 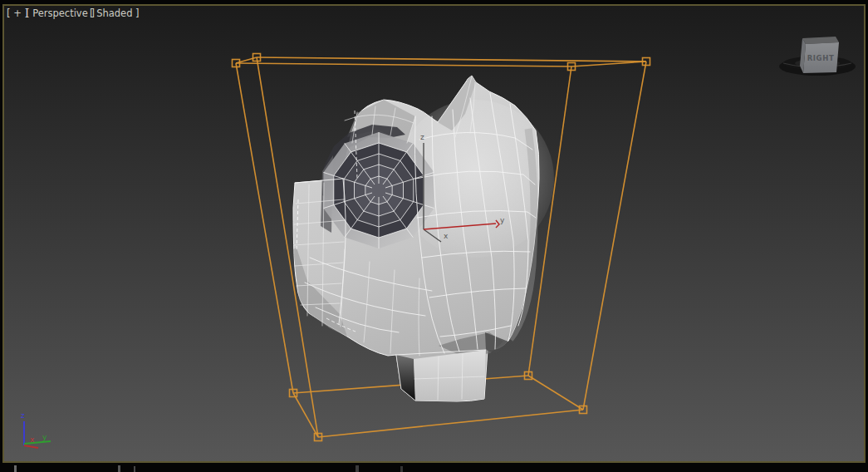 I want to click on tripod-y-label: y, so click(x=503, y=220).